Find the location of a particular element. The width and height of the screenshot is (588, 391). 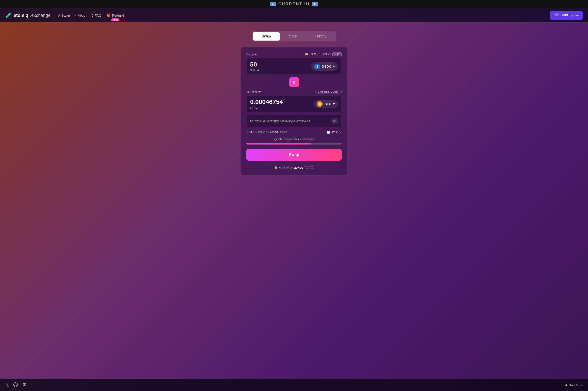

audit-prefix: Audited by is located at coordinates (286, 168).